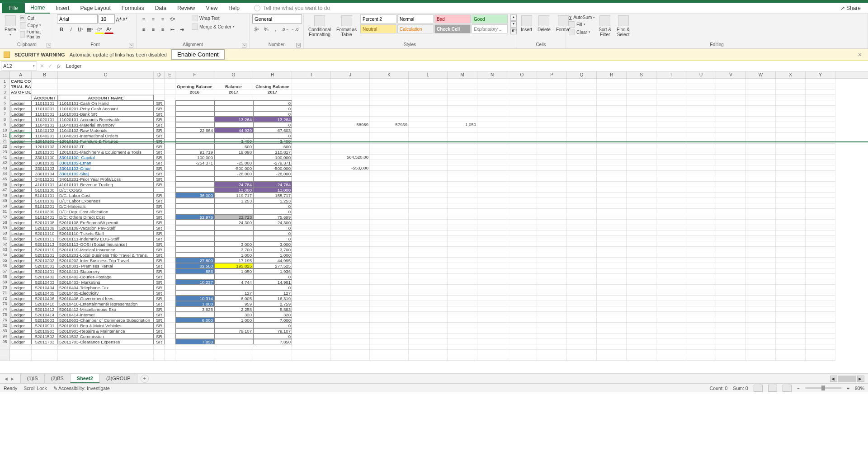  What do you see at coordinates (14, 8) in the screenshot?
I see `menu-file: File` at bounding box center [14, 8].